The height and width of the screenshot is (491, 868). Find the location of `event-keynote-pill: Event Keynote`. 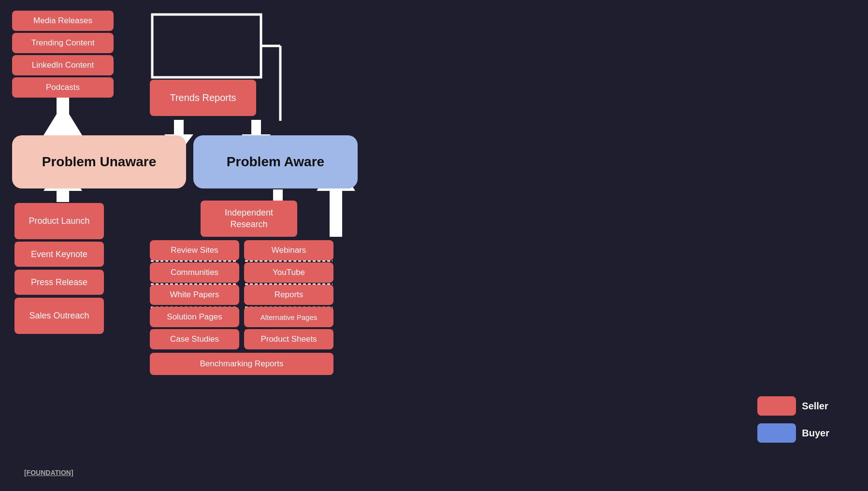

event-keynote-pill: Event Keynote is located at coordinates (59, 254).